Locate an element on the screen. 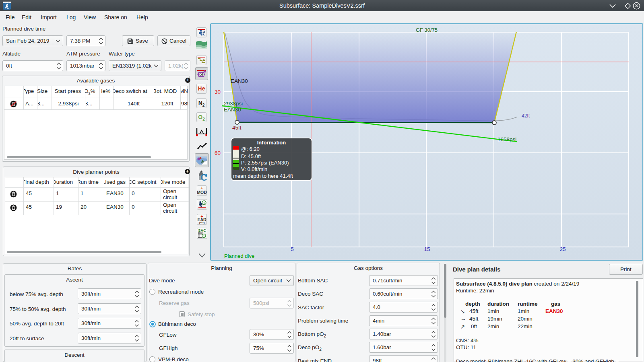  svg-text: Planned dive is located at coordinates (239, 256).